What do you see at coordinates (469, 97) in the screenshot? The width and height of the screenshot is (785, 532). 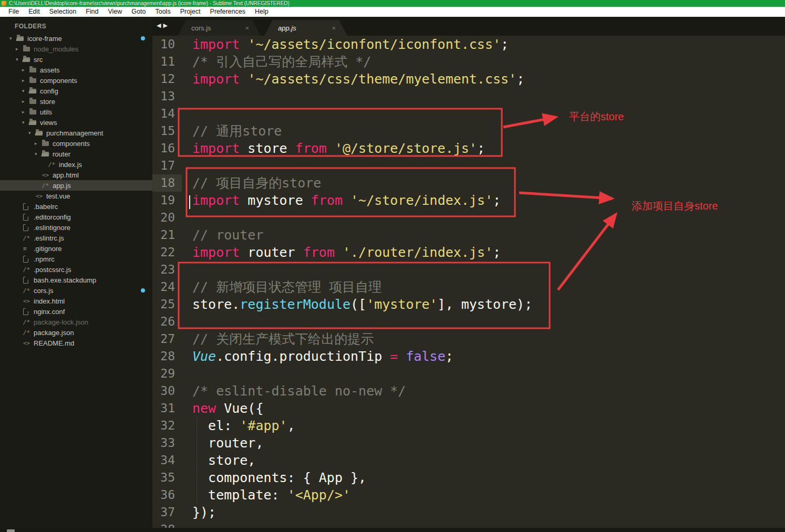 I see `code-line-13: 13` at bounding box center [469, 97].